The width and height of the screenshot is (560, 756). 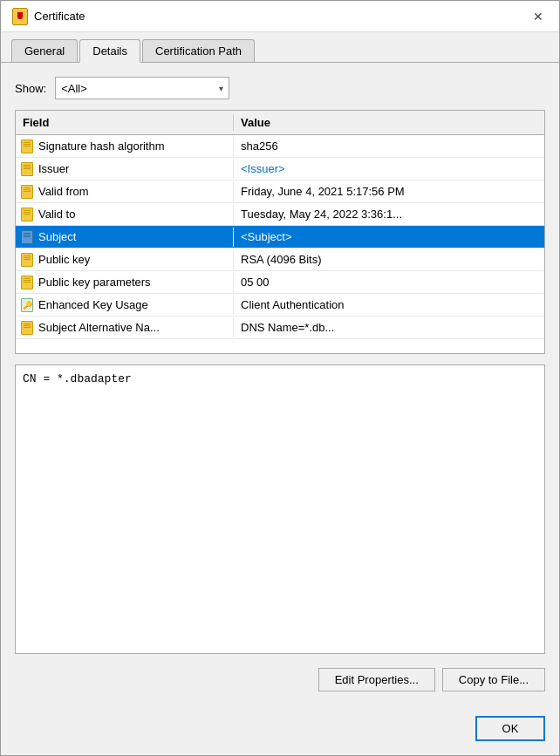 I want to click on tab-general: General, so click(x=44, y=51).